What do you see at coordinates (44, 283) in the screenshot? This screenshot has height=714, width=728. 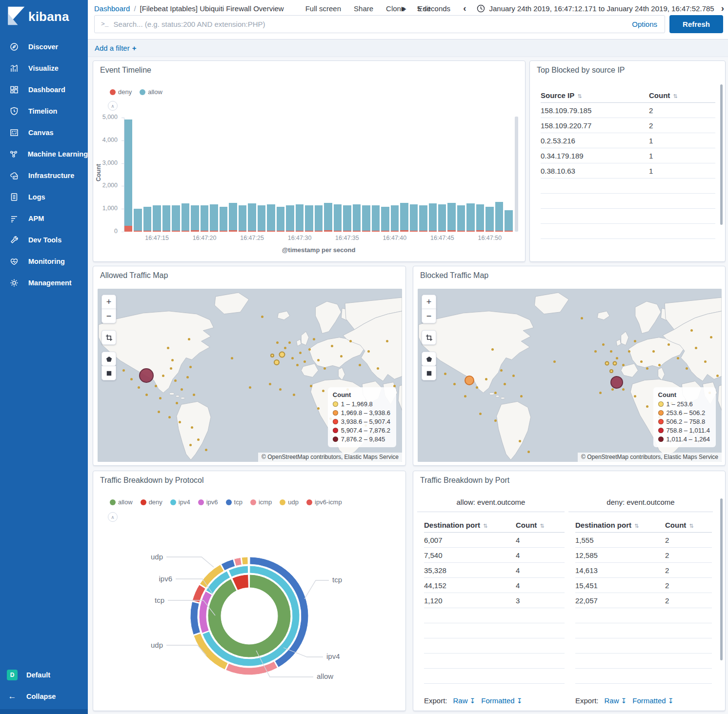 I see `sidebar-item-management: Management` at bounding box center [44, 283].